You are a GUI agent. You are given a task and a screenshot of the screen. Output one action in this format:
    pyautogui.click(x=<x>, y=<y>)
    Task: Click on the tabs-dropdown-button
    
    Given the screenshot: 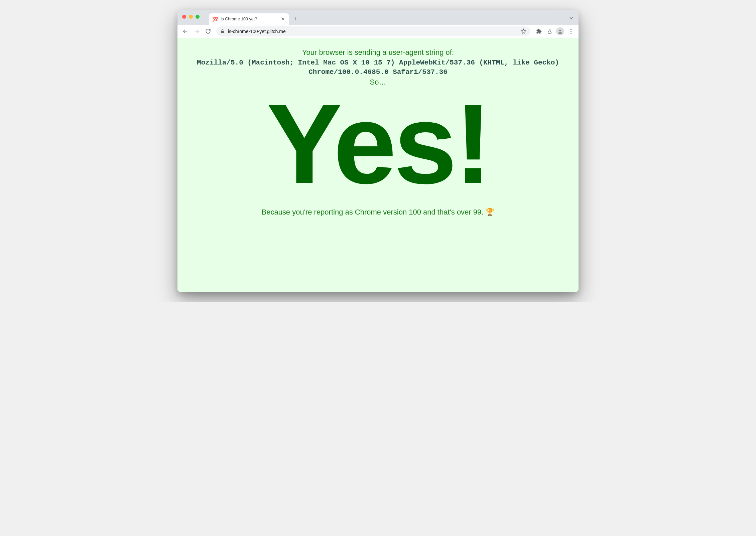 What is the action you would take?
    pyautogui.click(x=571, y=19)
    